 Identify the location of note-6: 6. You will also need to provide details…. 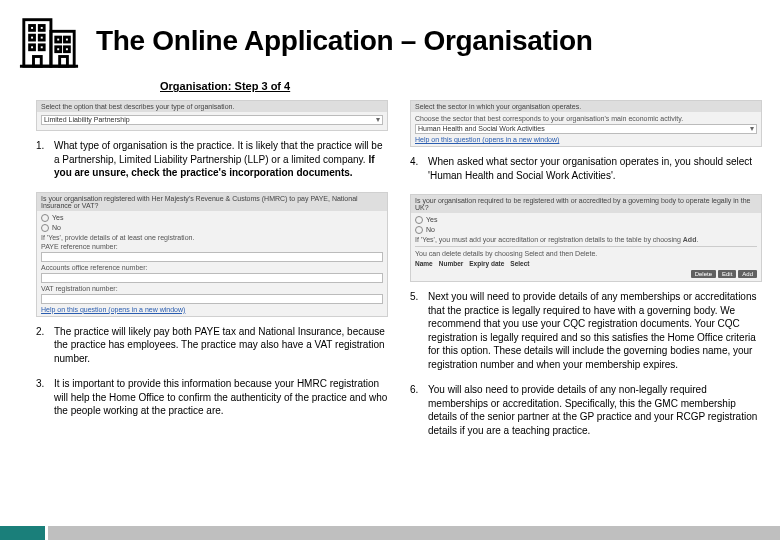
(586, 410).